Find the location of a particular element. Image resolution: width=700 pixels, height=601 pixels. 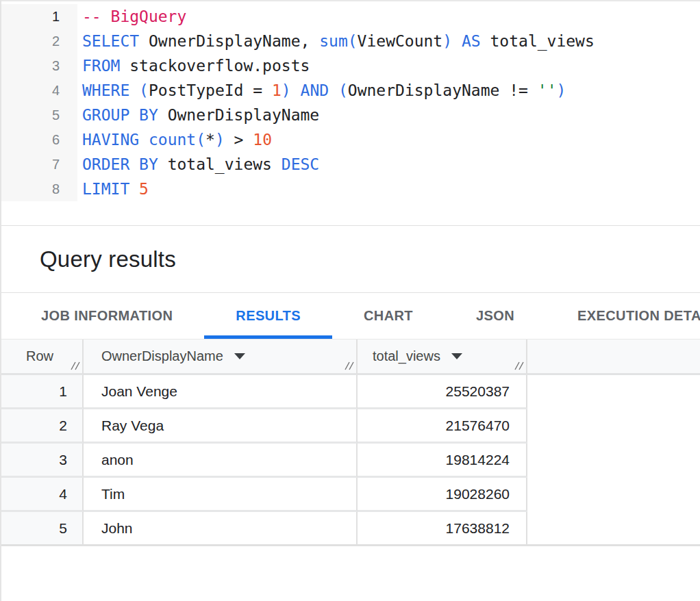

table-row: 4Tim19028260 is located at coordinates (351, 495).